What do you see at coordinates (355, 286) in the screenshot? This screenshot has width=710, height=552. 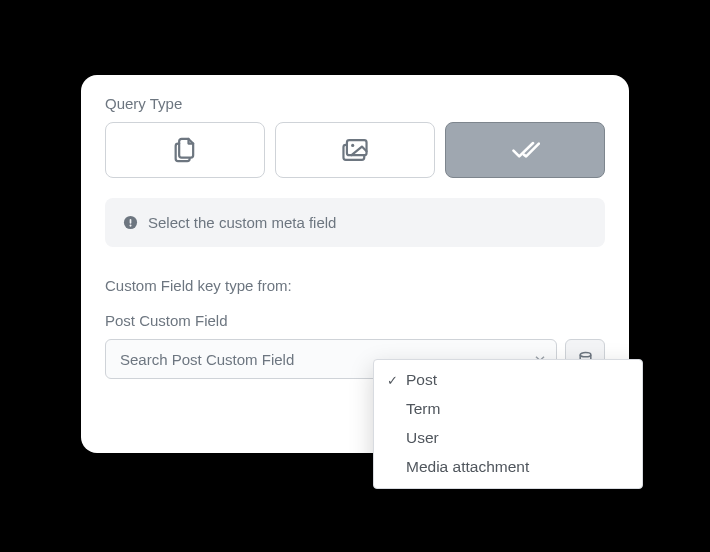 I see `custom-field-key-type-row: Custom Field key type from:` at bounding box center [355, 286].